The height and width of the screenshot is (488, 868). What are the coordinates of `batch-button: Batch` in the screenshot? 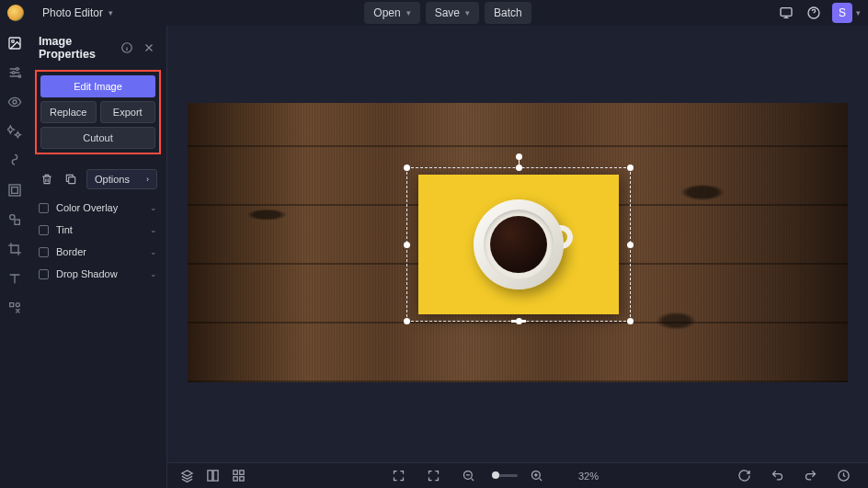 It's located at (508, 13).